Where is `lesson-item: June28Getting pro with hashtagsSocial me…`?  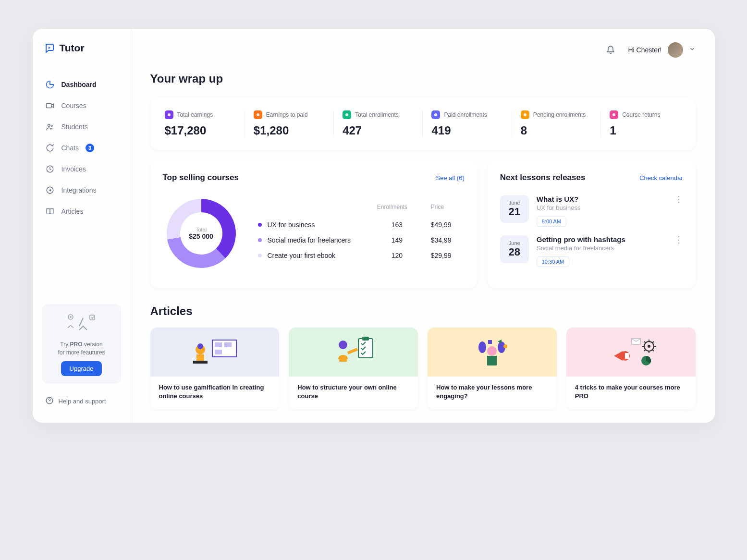
lesson-item: June28Getting pro with hashtagsSocial me… is located at coordinates (592, 251).